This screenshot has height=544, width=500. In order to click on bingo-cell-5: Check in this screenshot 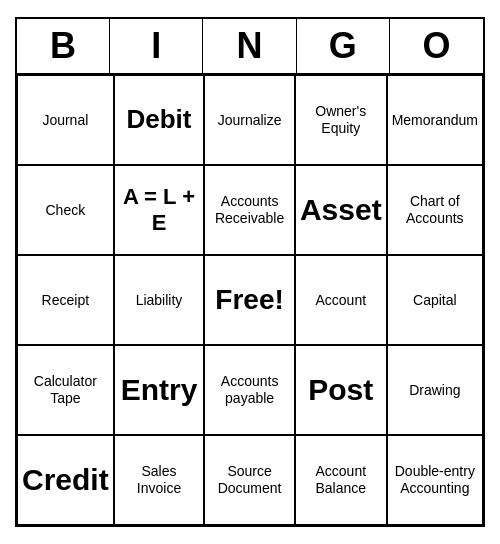, I will do `click(66, 210)`.